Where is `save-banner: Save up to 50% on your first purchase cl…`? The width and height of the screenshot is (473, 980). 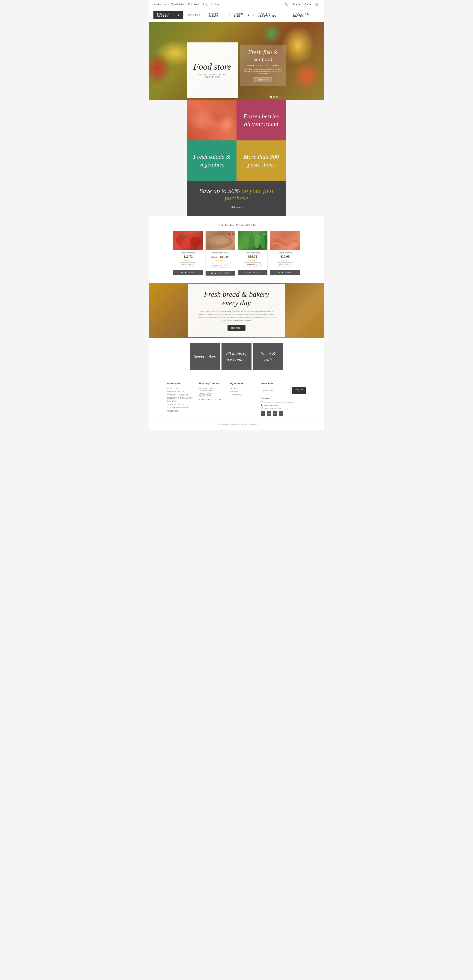
save-banner: Save up to 50% on your first purchase cl… is located at coordinates (237, 199).